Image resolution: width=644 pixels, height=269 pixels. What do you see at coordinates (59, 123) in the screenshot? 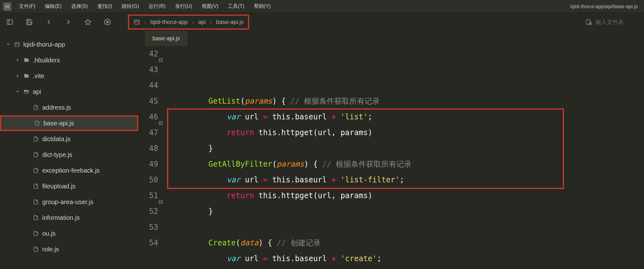
I see `tree-item-label: base-api.js` at bounding box center [59, 123].